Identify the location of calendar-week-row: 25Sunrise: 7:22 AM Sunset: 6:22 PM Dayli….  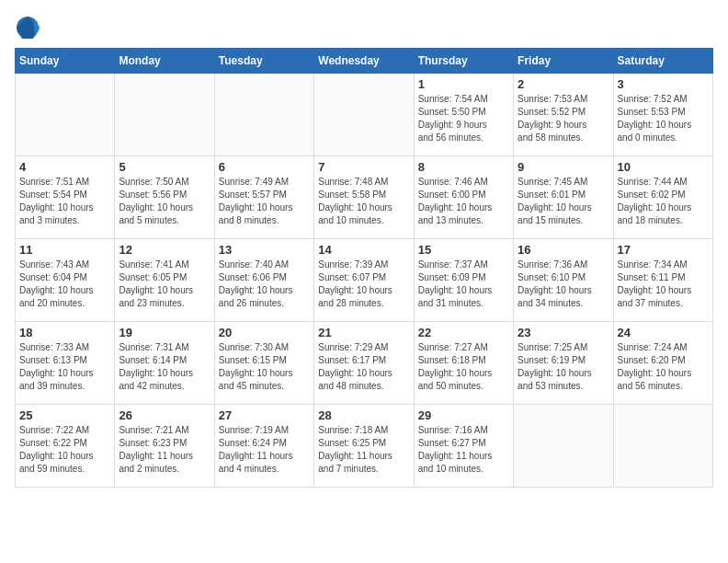
(364, 446).